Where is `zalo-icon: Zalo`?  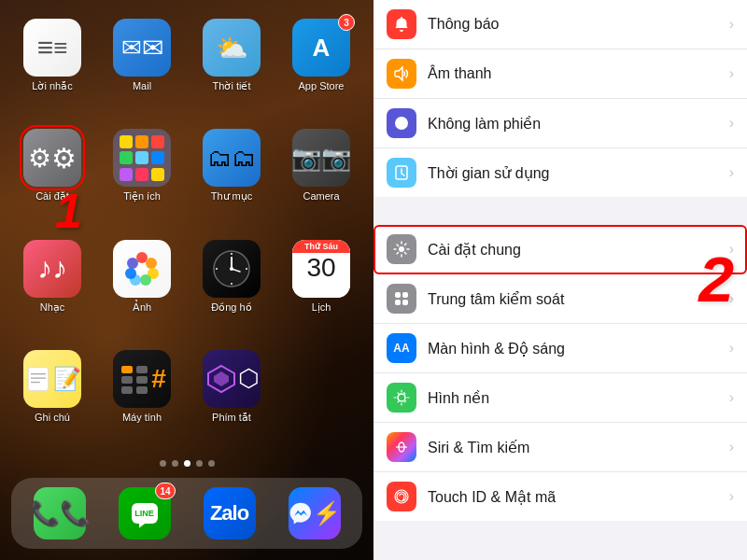
zalo-icon: Zalo is located at coordinates (230, 513).